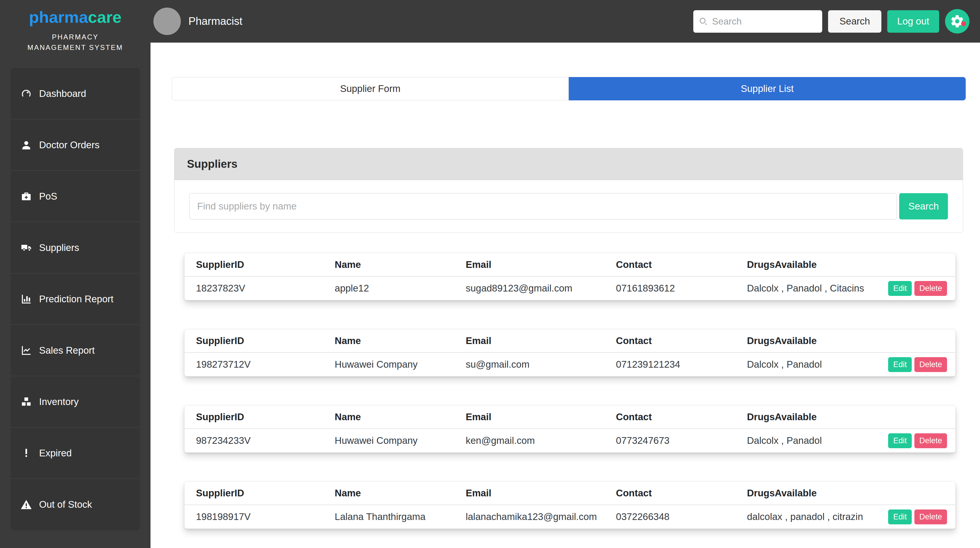 The width and height of the screenshot is (980, 548). I want to click on supplier-name-cell: Lalana Thanthirgama, so click(389, 517).